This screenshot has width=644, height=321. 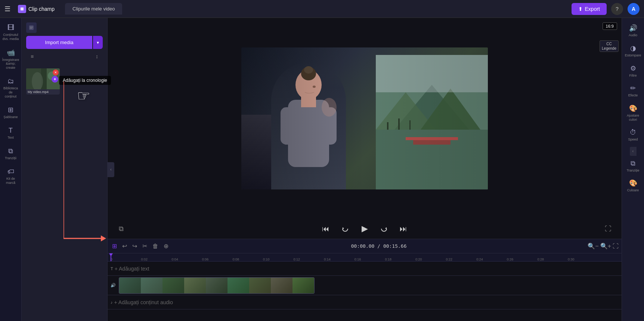 What do you see at coordinates (55, 79) in the screenshot?
I see `media-item-add-button: +` at bounding box center [55, 79].